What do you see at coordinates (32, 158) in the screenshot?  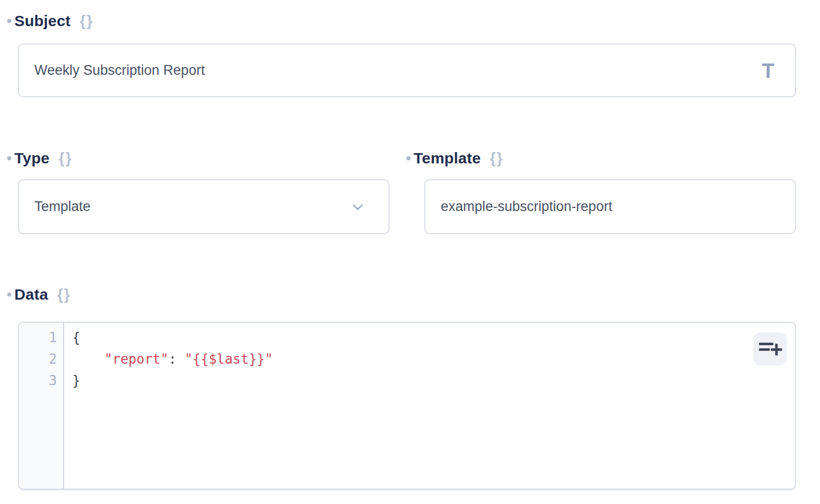 I see `type-label: Type` at bounding box center [32, 158].